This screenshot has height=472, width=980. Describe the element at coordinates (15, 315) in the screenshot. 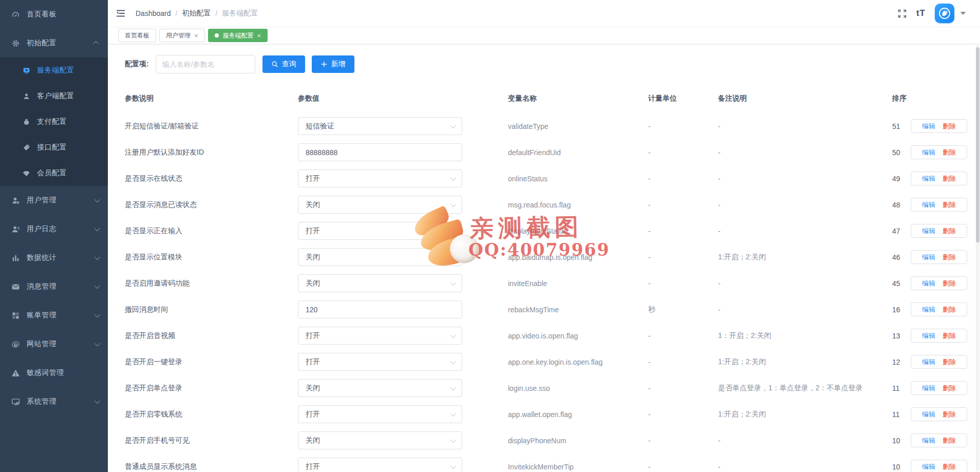

I see `grid-icon` at that location.